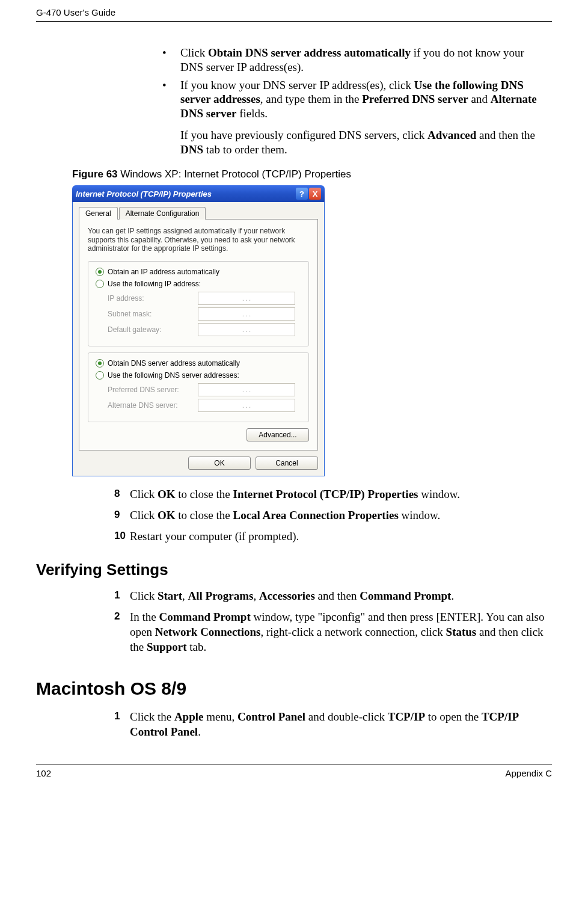 The height and width of the screenshot is (904, 588). Describe the element at coordinates (330, 516) in the screenshot. I see `step-9: 9 Click OK to close the Local Area Conne…` at that location.